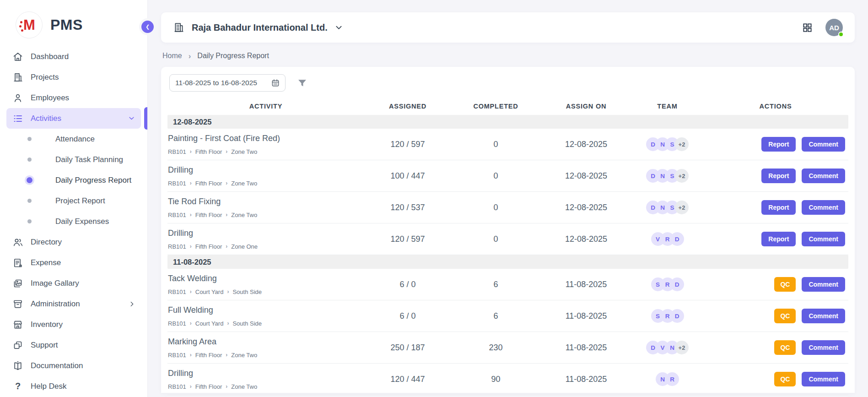 Image resolution: width=868 pixels, height=397 pixels. What do you see at coordinates (496, 379) in the screenshot?
I see `completed-value: 90` at bounding box center [496, 379].